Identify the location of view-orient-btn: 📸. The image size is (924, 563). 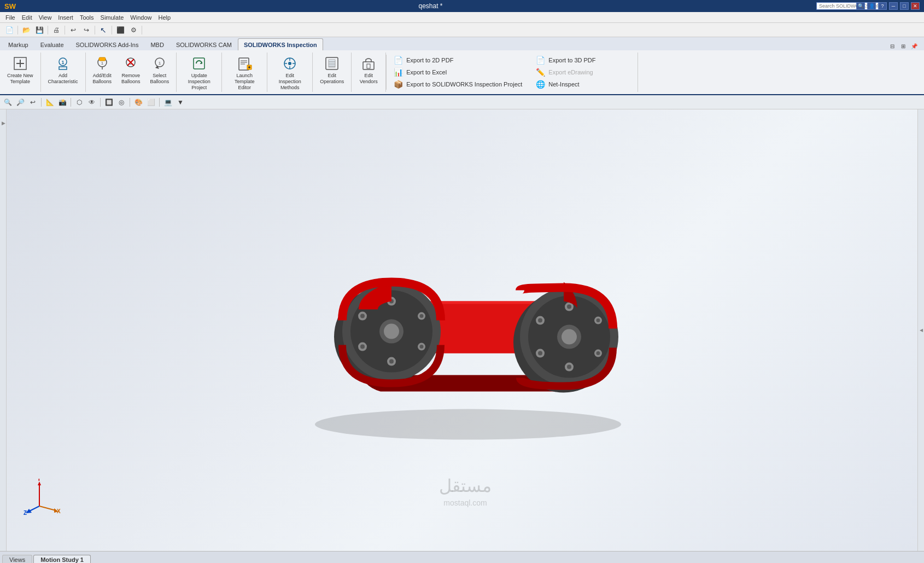
(62, 102).